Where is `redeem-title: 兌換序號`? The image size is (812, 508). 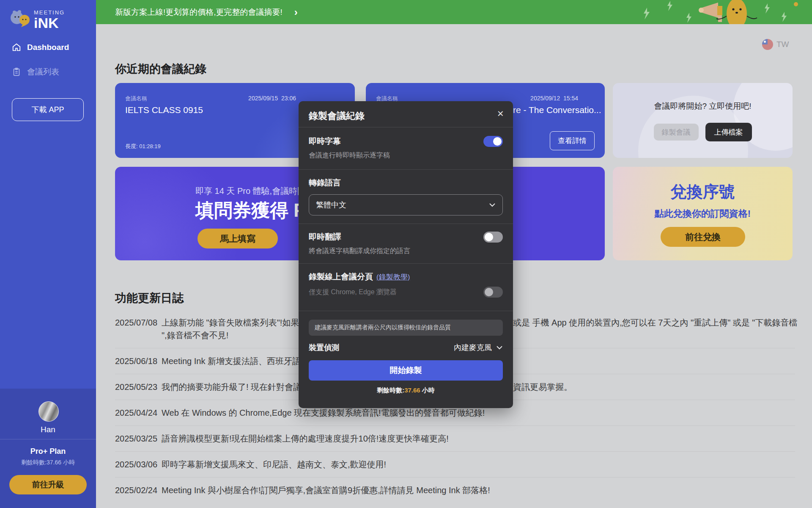 redeem-title: 兌換序號 is located at coordinates (703, 192).